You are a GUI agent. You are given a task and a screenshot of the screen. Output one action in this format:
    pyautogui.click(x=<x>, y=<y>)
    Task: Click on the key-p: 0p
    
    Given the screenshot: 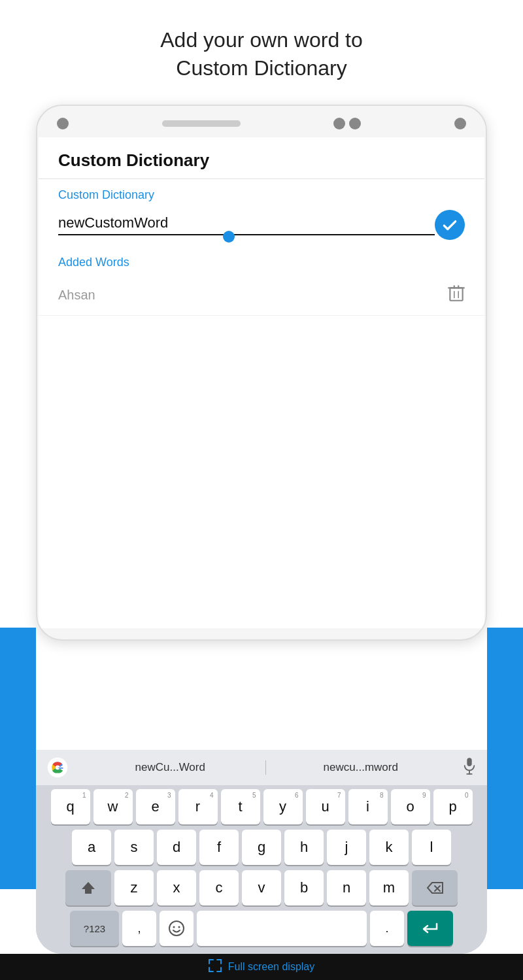 What is the action you would take?
    pyautogui.click(x=453, y=807)
    